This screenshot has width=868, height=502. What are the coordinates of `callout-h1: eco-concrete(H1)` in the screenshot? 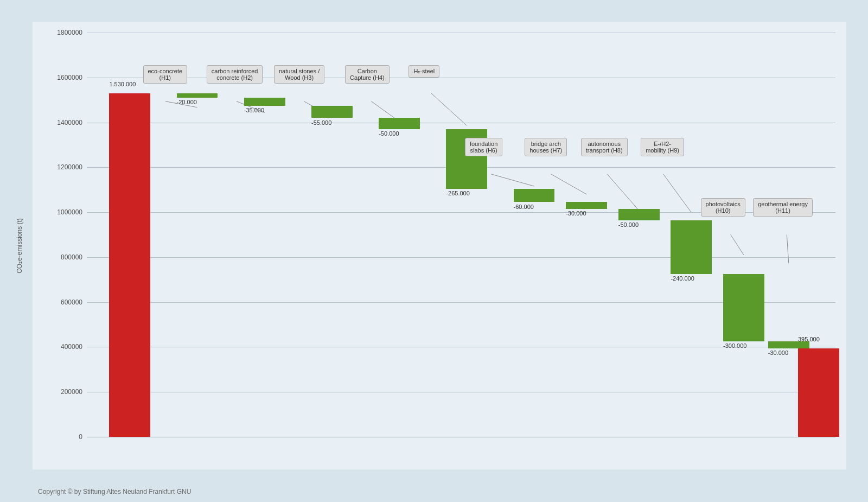 It's located at (165, 74).